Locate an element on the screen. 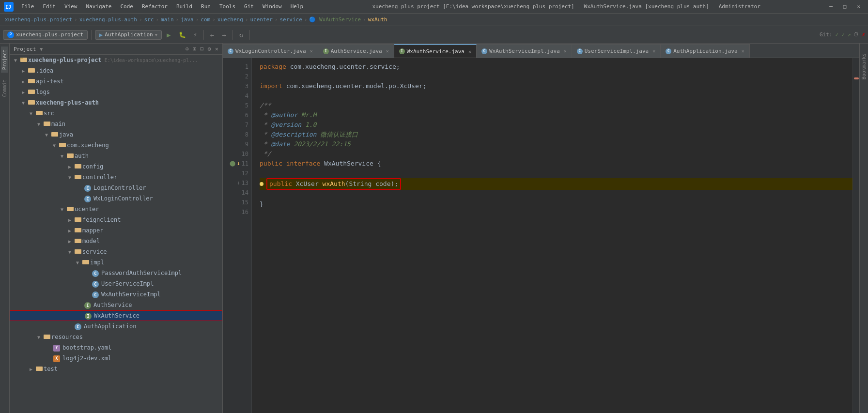 The image size is (868, 413). tab-bar: C WxLoginController.java ✕ I AuthService… is located at coordinates (541, 51).